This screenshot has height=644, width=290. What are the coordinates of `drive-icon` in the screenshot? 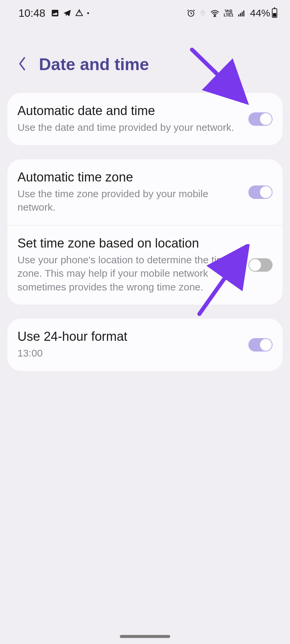 It's located at (79, 13).